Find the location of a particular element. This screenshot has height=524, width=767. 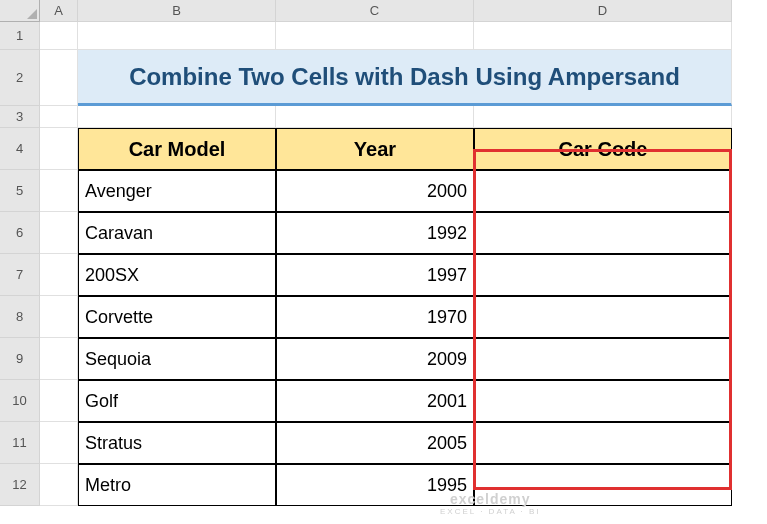

cell-D3 is located at coordinates (603, 117).